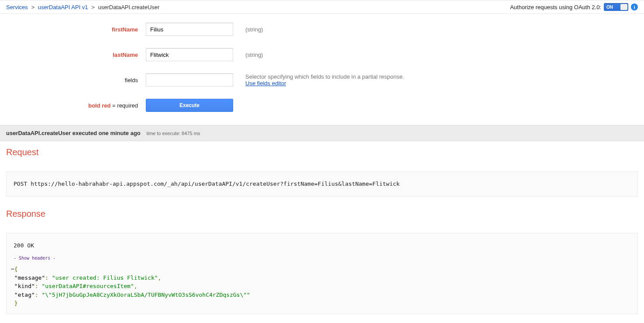 The height and width of the screenshot is (323, 644). What do you see at coordinates (322, 133) in the screenshot?
I see `execution-status-bar: userDataAPI.createUser executed one minu…` at bounding box center [322, 133].